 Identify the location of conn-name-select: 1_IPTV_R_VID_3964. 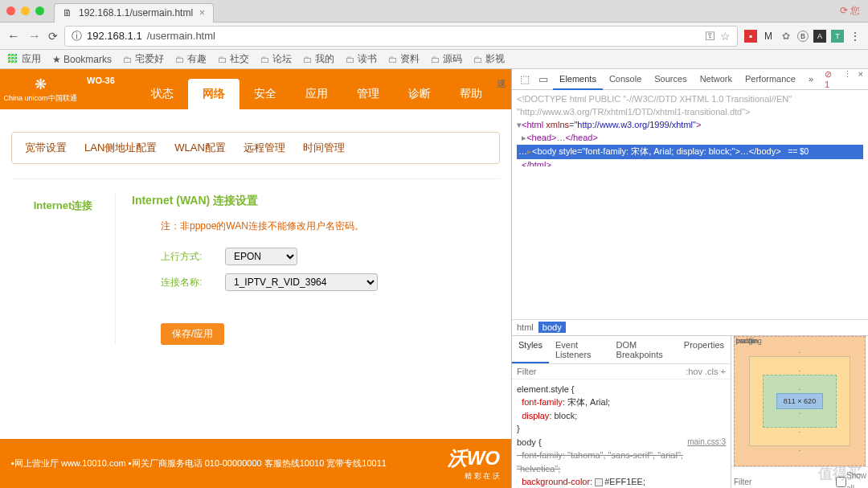
(301, 282).